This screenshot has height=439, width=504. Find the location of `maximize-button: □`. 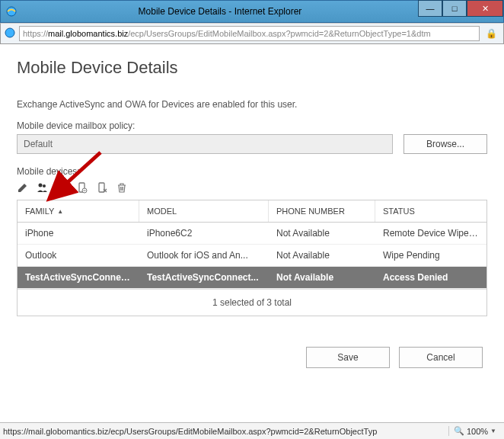

maximize-button: □ is located at coordinates (455, 8).